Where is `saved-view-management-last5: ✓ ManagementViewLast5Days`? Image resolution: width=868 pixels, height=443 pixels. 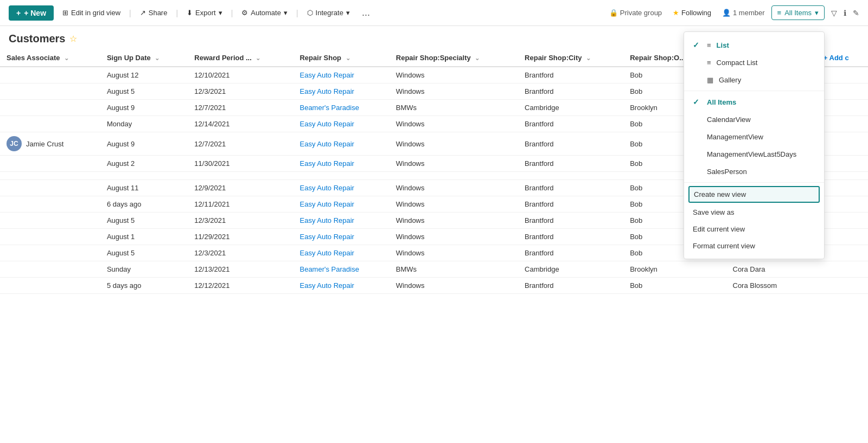 saved-view-management-last5: ✓ ManagementViewLast5Days is located at coordinates (754, 154).